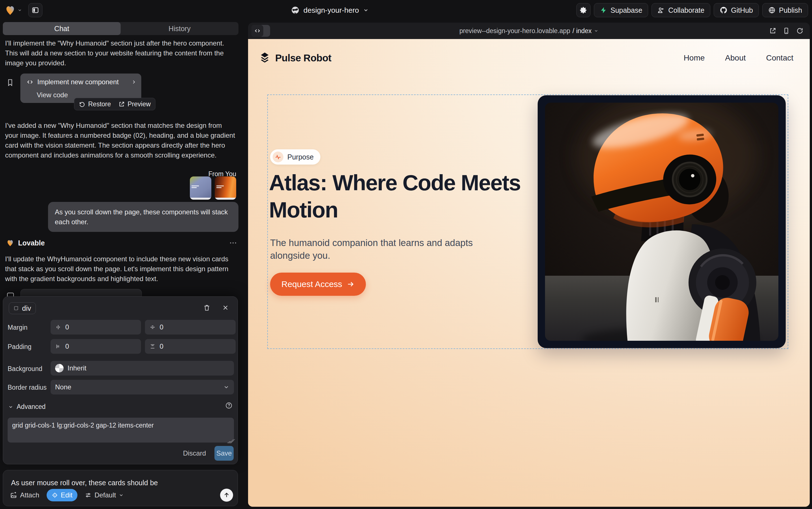 The image size is (812, 509). Describe the element at coordinates (10, 83) in the screenshot. I see `bookmark-icon` at that location.